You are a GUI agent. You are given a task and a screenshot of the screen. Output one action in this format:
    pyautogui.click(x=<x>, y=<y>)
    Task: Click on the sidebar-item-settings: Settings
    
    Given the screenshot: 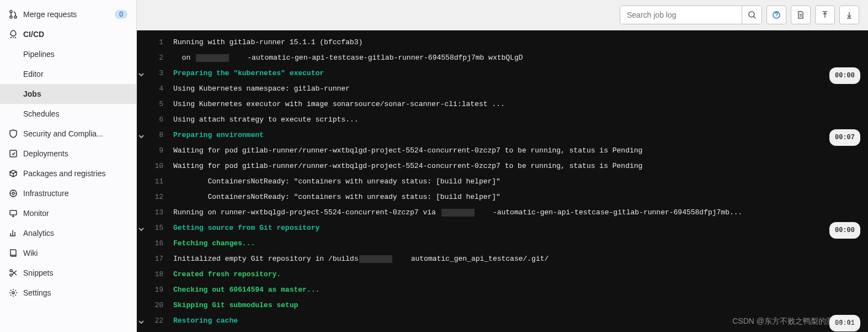 What is the action you would take?
    pyautogui.click(x=68, y=293)
    